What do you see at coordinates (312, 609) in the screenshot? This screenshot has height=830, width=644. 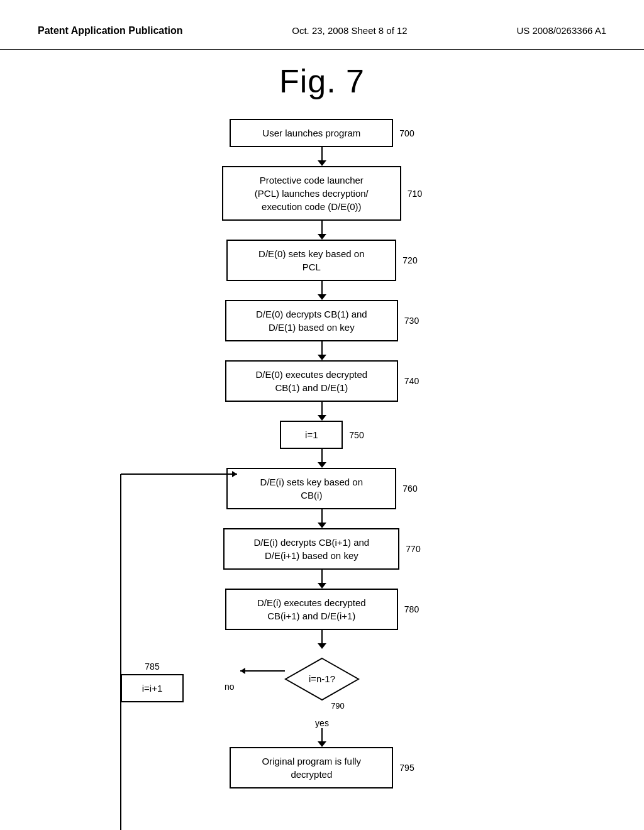 I see `node-780-text: D/E(i) executes decryptedCB(i+1) and D/E…` at bounding box center [312, 609].